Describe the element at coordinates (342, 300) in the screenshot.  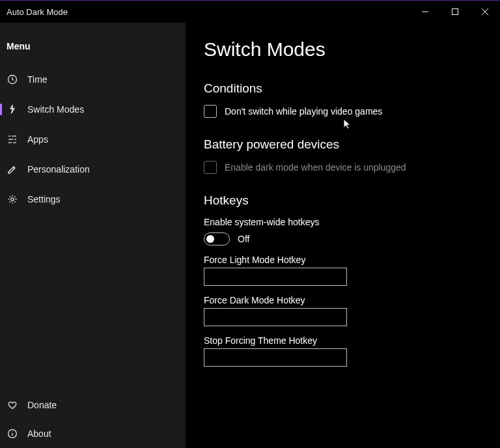
I see `force-dark-label: Force Dark Mode Hotkey` at that location.